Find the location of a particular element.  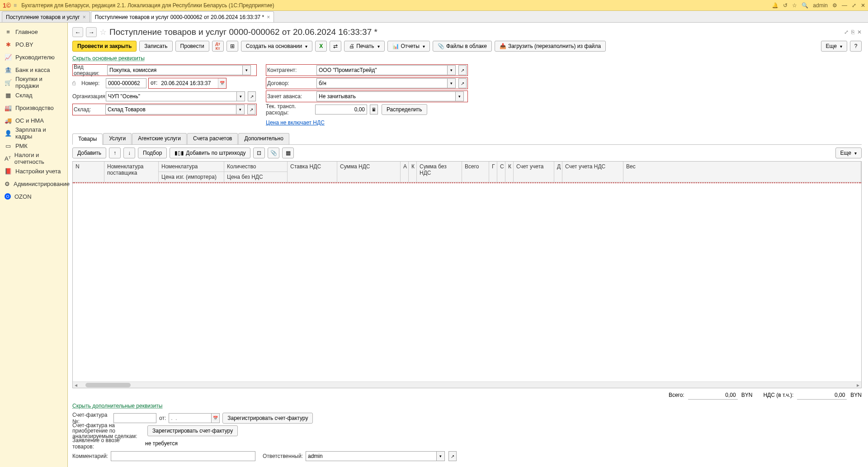

expand-icon: ⤢ is located at coordinates (846, 32).